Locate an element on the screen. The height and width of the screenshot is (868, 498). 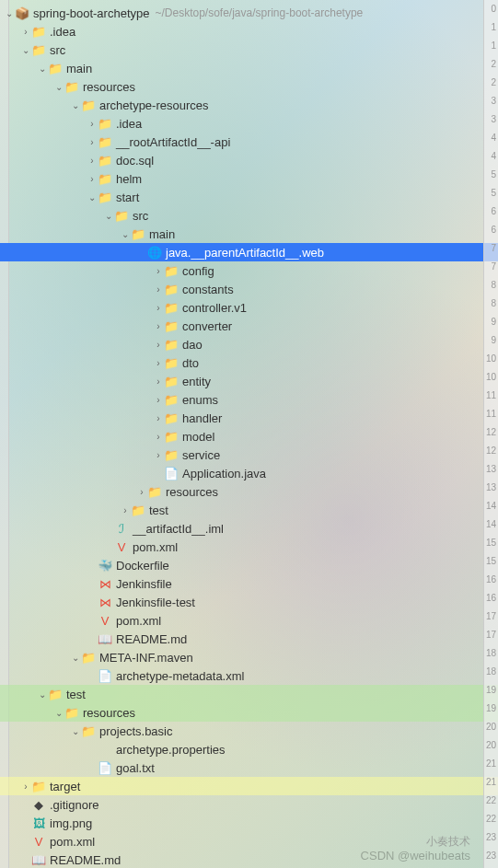
tree-row: ›📁config is located at coordinates (249, 271).